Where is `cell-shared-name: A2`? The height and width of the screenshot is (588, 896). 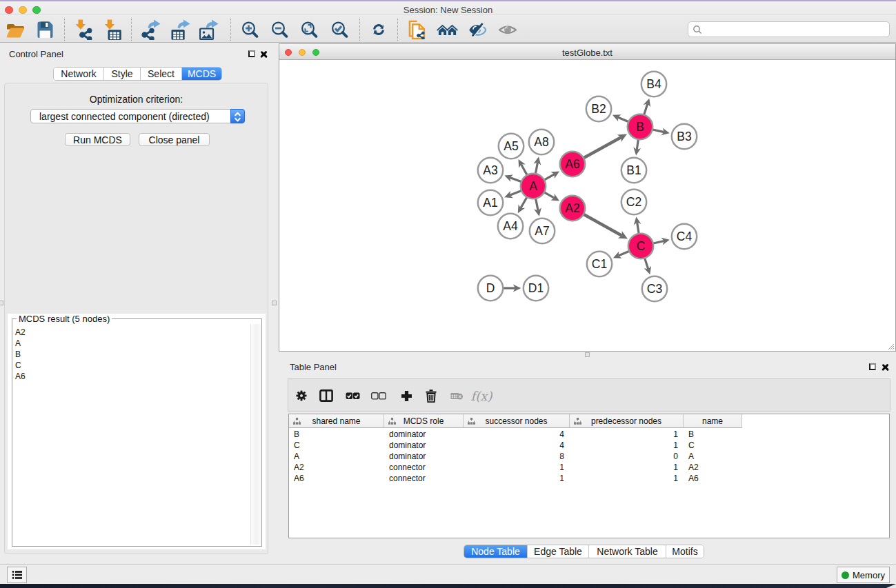 cell-shared-name: A2 is located at coordinates (337, 467).